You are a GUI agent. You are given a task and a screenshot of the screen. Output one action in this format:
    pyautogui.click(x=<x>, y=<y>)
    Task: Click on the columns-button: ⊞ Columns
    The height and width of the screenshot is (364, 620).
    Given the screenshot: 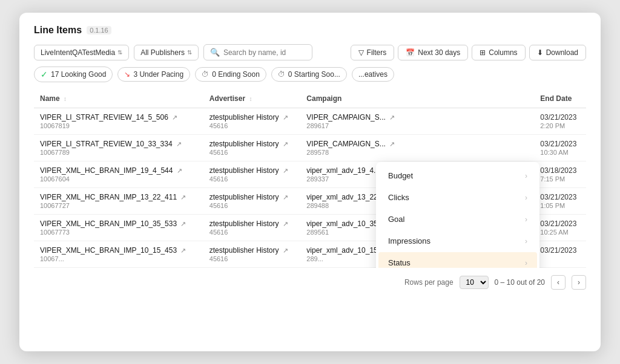 What is the action you would take?
    pyautogui.click(x=498, y=53)
    